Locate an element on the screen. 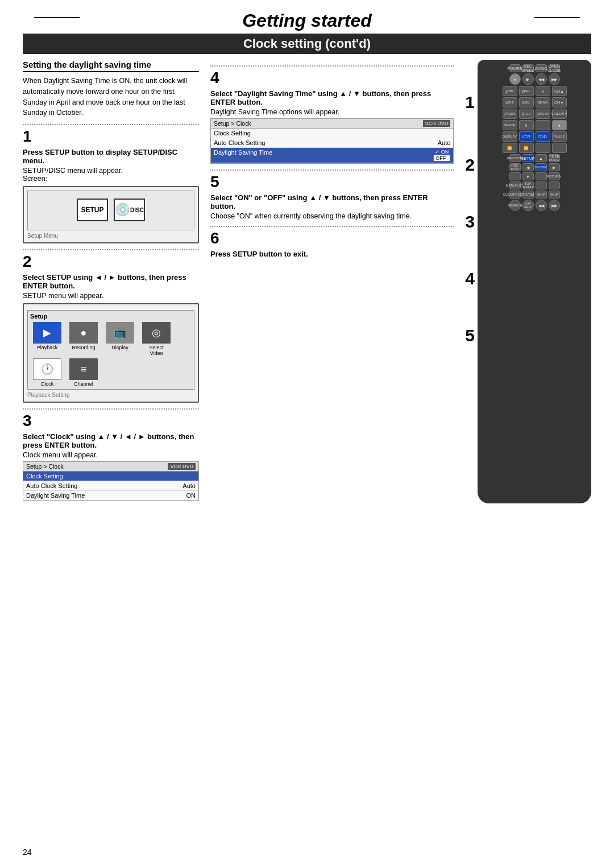 This screenshot has height=868, width=614. btn-6: 6MNO is located at coordinates (543, 102).